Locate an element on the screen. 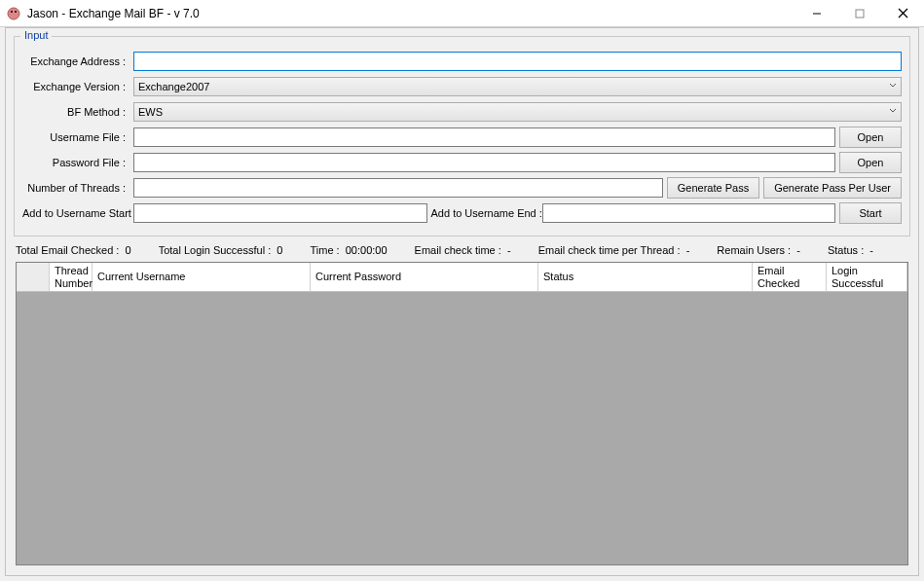 Image resolution: width=924 pixels, height=581 pixels. start-button: Start is located at coordinates (870, 213).